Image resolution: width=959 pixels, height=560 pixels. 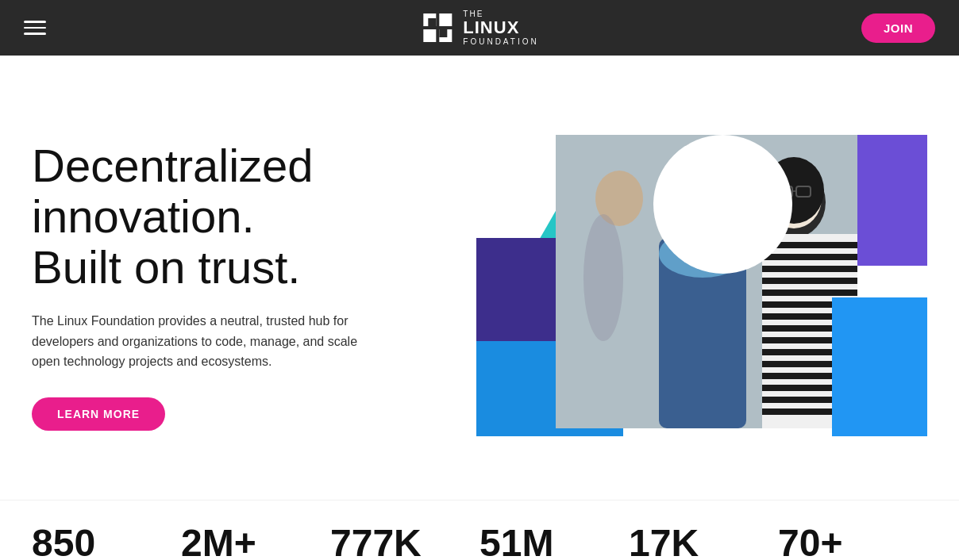 I want to click on stats-bar: 850open sourceprojects ›2M+developers tr…, so click(x=480, y=530).